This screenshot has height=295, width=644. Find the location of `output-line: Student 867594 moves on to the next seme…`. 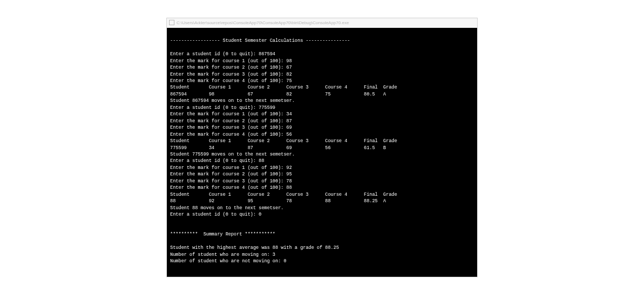

output-line: Student 867594 moves on to the next seme… is located at coordinates (232, 101).